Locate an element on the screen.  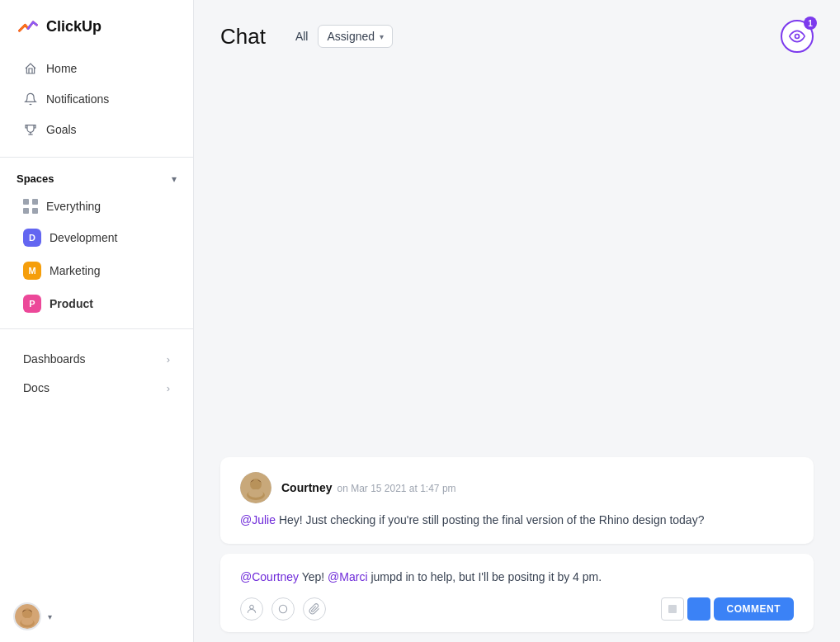
chat-filters: All Assigned ▾ is located at coordinates (344, 36).